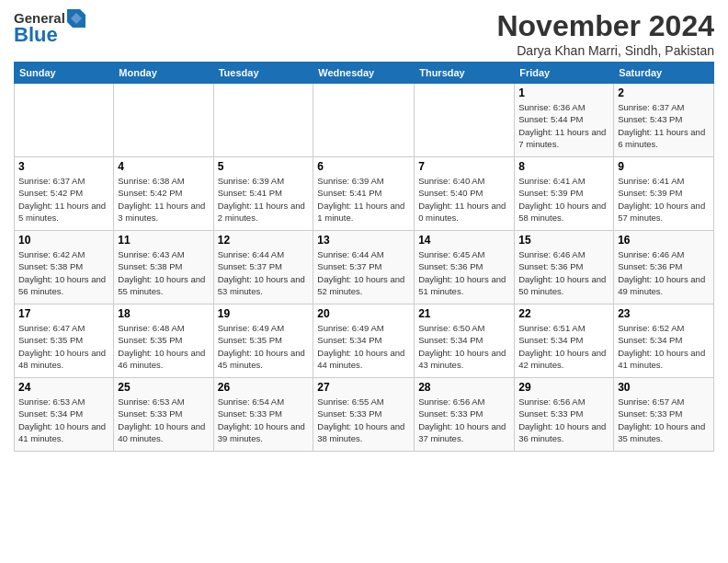 This screenshot has height=563, width=728. Describe the element at coordinates (264, 387) in the screenshot. I see `day-number: 26` at that location.